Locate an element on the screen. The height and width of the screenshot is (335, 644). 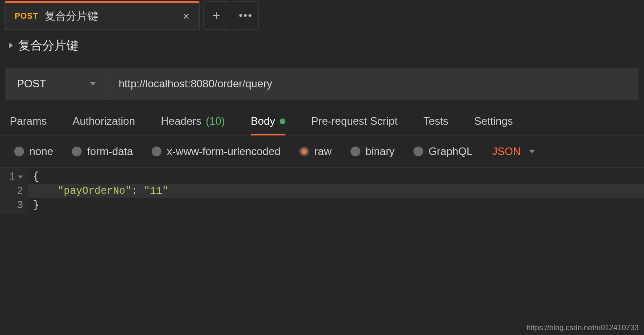
bodytype-binary: binary is located at coordinates (373, 151).